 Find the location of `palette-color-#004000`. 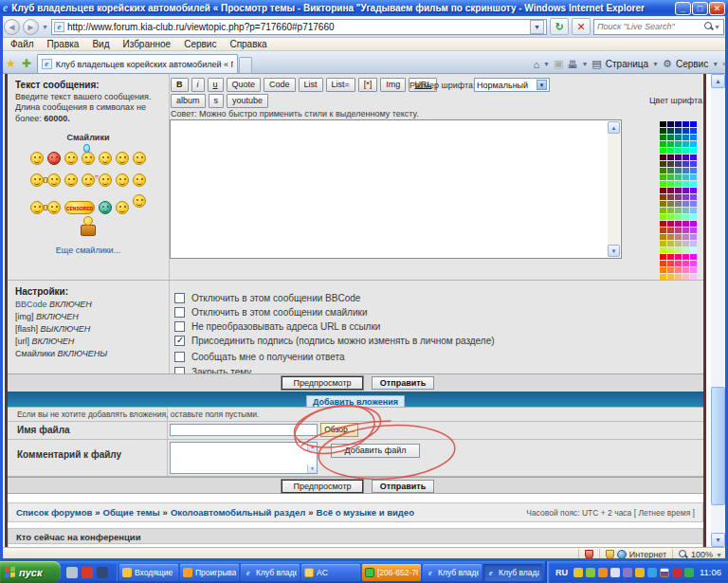

palette-color-#004000 is located at coordinates (664, 131).